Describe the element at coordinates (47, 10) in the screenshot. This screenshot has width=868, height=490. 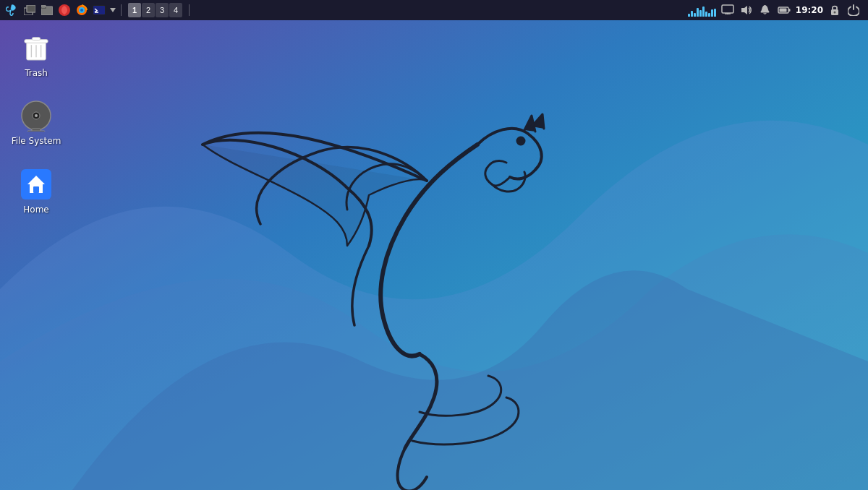
I see `file-manager-icon` at that location.